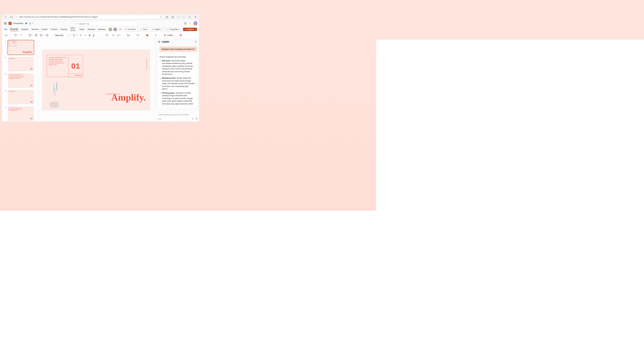 The height and width of the screenshot is (361, 644). What do you see at coordinates (21, 114) in the screenshot?
I see `slide-thumbnail-5: Fokus adalah mencapai tingkat konsentras…` at bounding box center [21, 114].